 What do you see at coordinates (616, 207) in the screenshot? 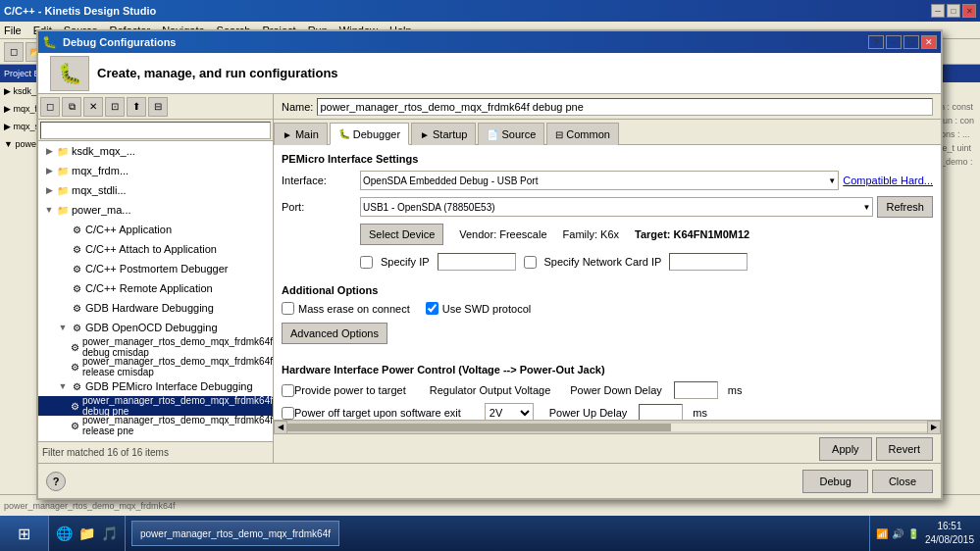
I see `port-select: USB1 - OpenSDA (78850E53) ▼` at bounding box center [616, 207].